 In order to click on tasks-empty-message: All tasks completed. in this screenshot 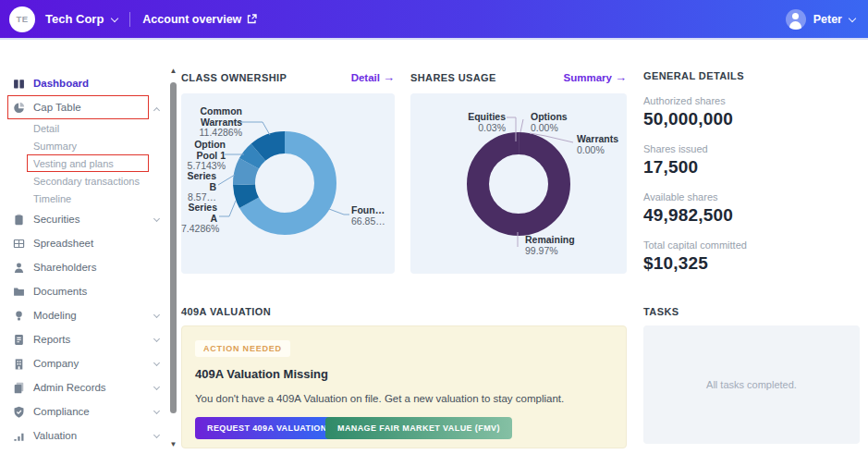, I will do `click(752, 385)`.